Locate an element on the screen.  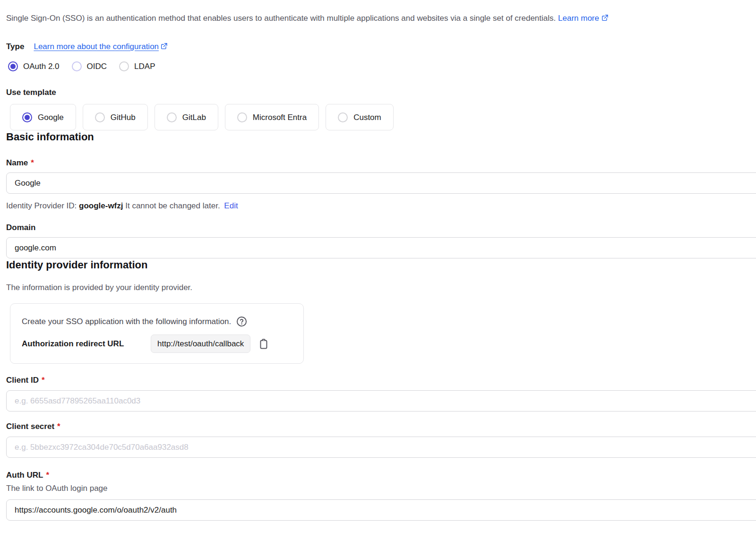
radio-oauth2-label: OAuth 2.0 is located at coordinates (42, 66).